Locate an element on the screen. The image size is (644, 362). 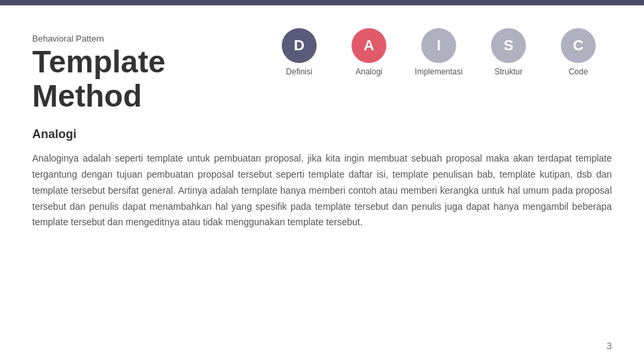
page-number: 3 is located at coordinates (609, 346).